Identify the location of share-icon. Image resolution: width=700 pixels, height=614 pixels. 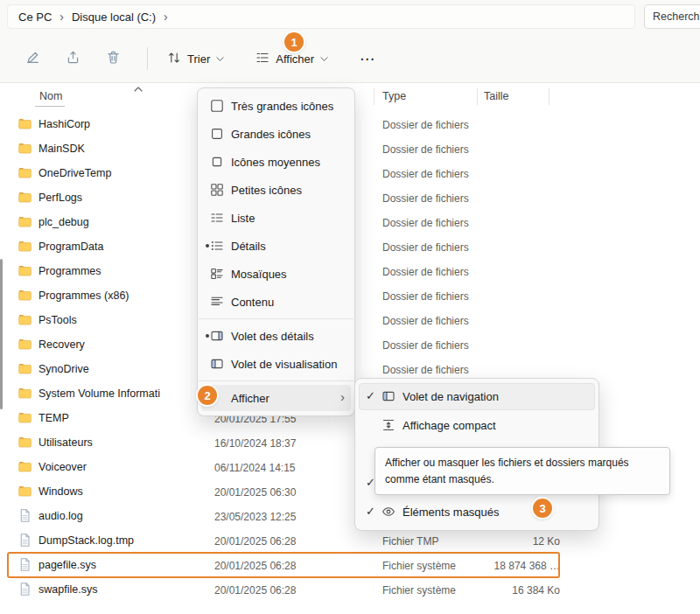
(74, 59).